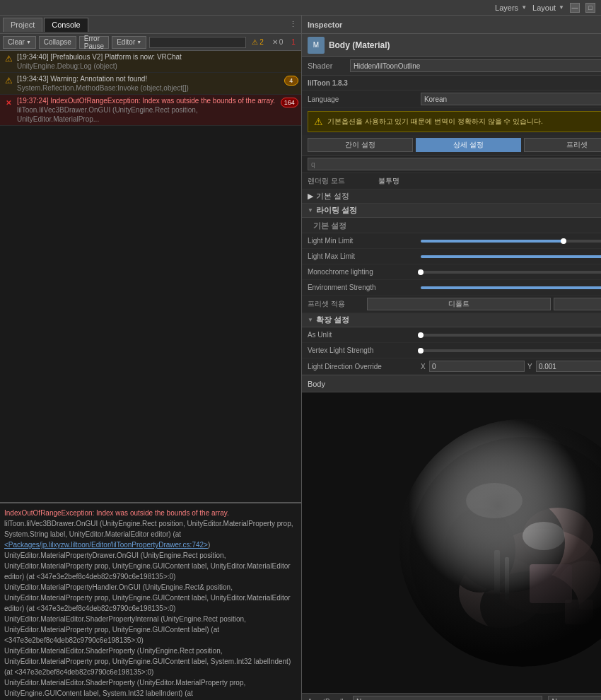 This screenshot has width=601, height=700. Describe the element at coordinates (129, 42) in the screenshot. I see `editor-button: Editor ▼` at that location.